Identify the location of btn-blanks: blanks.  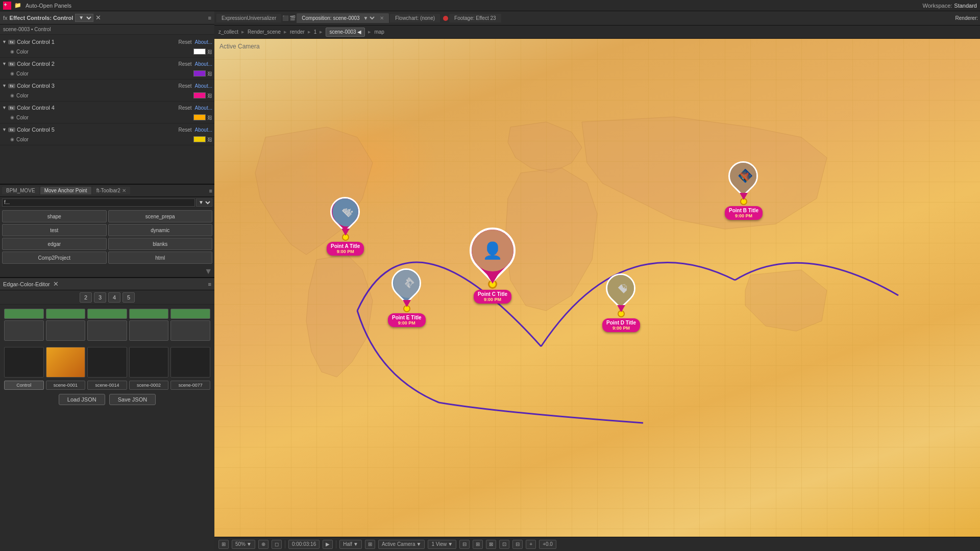
(160, 244).